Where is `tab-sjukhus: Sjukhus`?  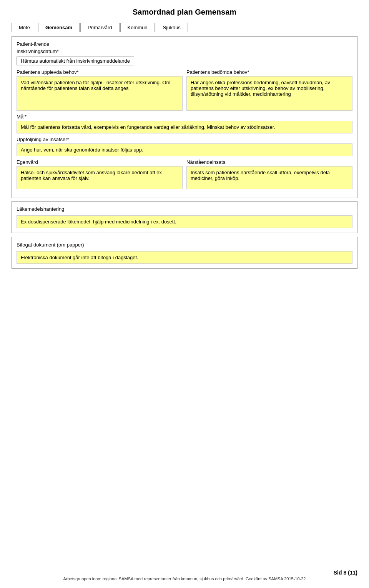 tab-sjukhus: Sjukhus is located at coordinates (172, 27).